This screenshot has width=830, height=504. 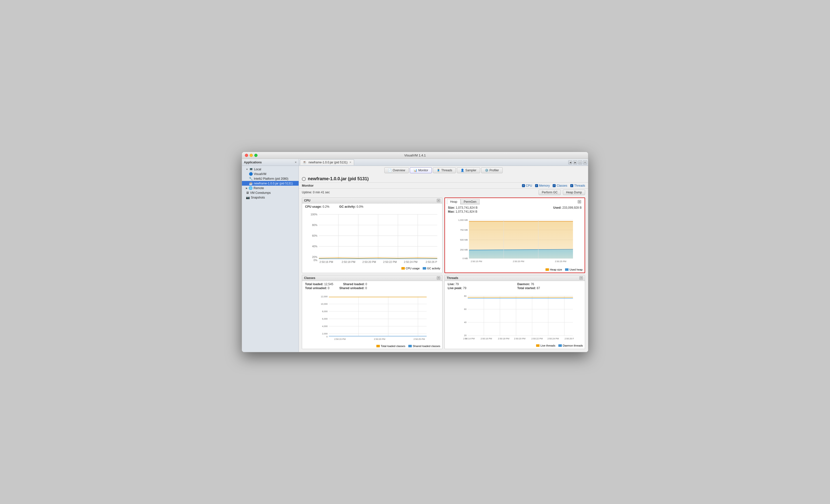 What do you see at coordinates (546, 345) in the screenshot?
I see `threads-legend-live: Live threads` at bounding box center [546, 345].